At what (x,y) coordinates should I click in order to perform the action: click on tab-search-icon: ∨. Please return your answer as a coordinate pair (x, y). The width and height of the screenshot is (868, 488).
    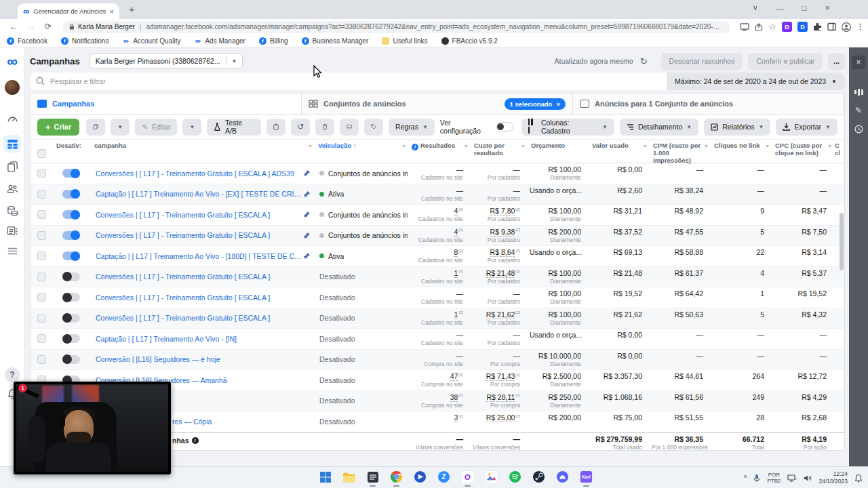
    Looking at the image, I should click on (755, 8).